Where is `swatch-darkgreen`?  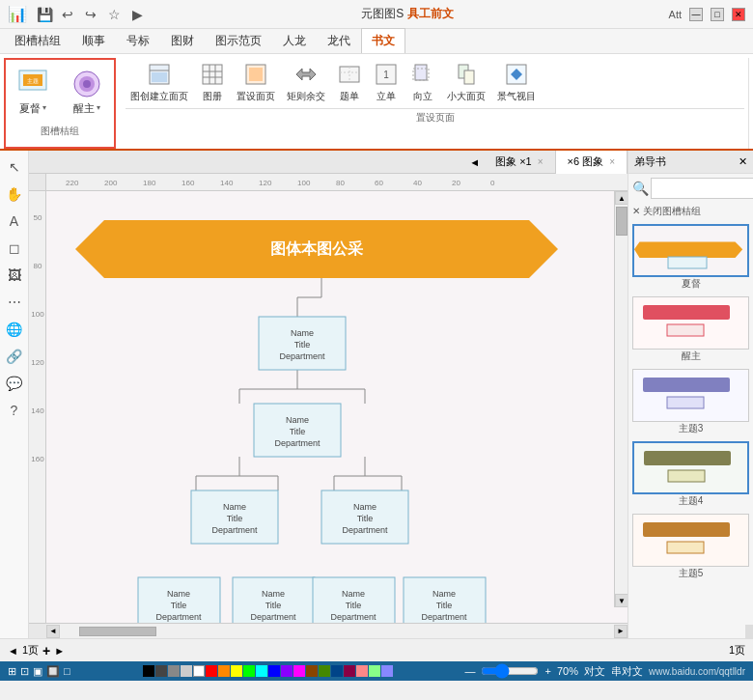 swatch-darkgreen is located at coordinates (324, 671).